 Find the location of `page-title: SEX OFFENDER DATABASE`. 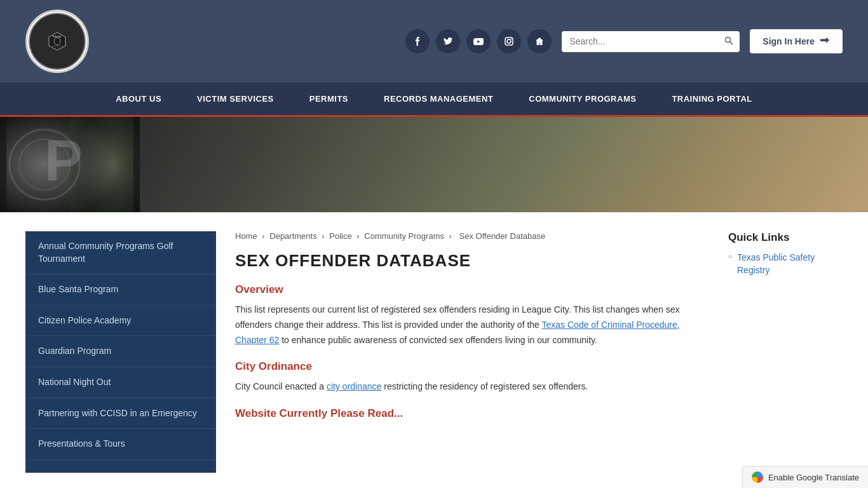

page-title: SEX OFFENDER DATABASE is located at coordinates (466, 261).